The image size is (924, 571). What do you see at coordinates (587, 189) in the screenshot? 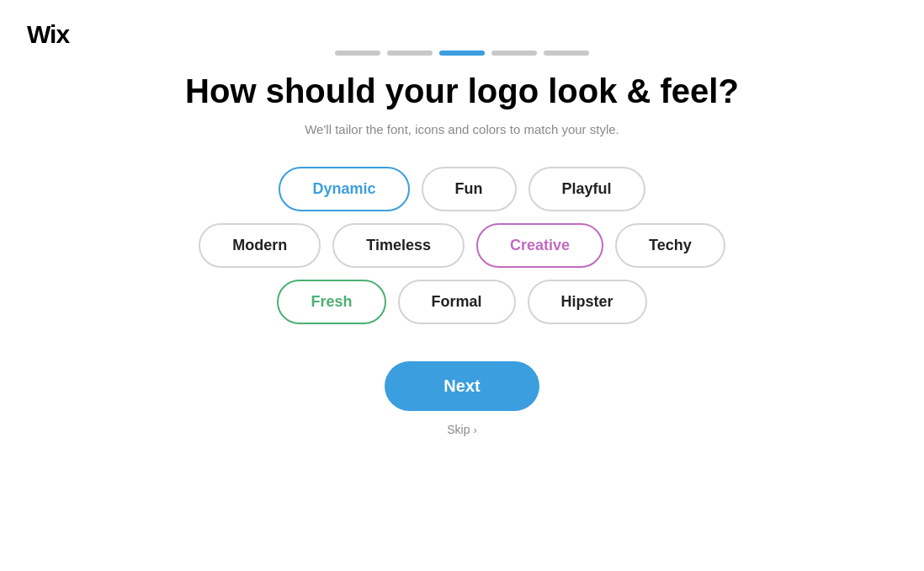
I see `option-playful: Playful` at bounding box center [587, 189].